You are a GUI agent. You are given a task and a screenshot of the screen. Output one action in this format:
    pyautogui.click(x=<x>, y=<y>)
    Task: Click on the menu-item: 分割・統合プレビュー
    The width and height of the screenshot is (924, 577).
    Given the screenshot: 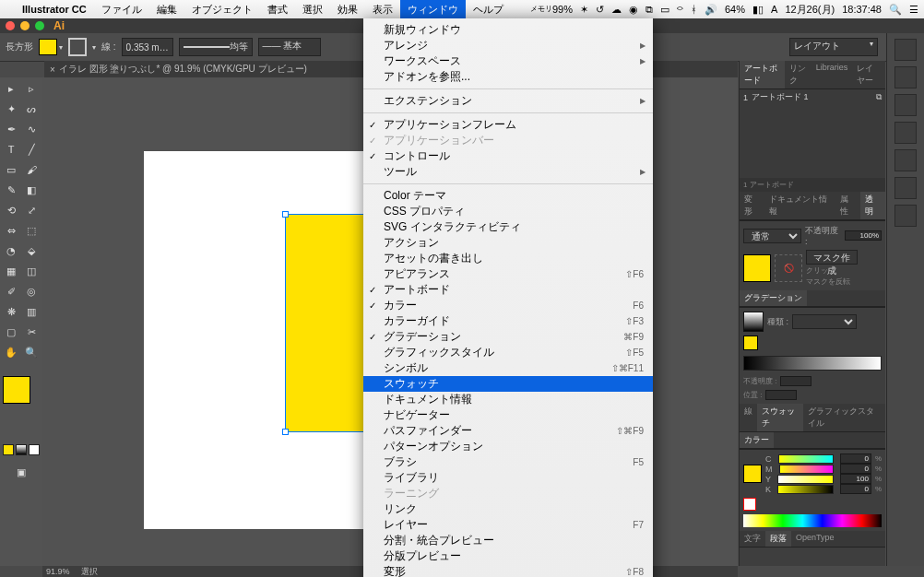 What is the action you would take?
    pyautogui.click(x=508, y=540)
    